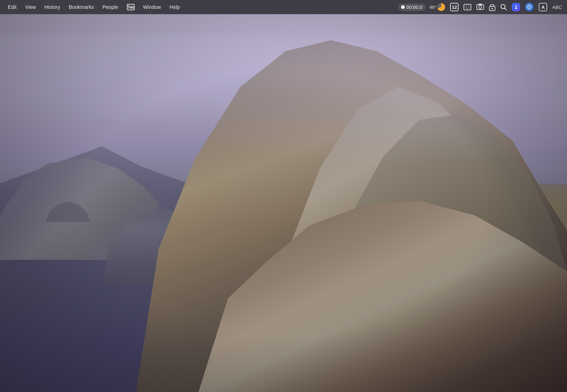 This screenshot has width=567, height=392. I want to click on lock-icon, so click(492, 7).